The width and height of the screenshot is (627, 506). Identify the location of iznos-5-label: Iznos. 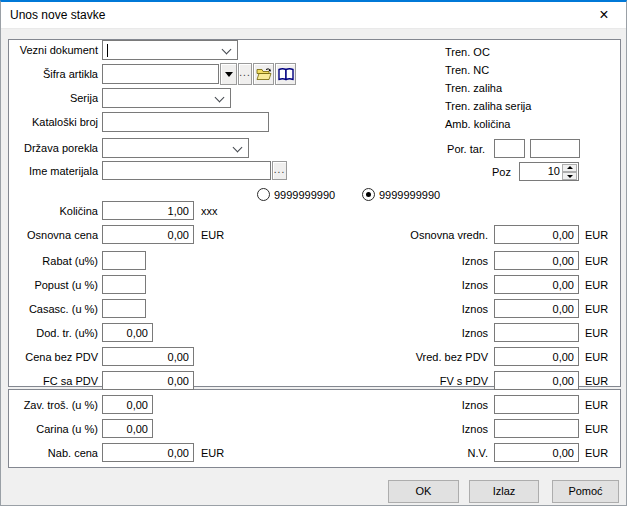
(434, 405).